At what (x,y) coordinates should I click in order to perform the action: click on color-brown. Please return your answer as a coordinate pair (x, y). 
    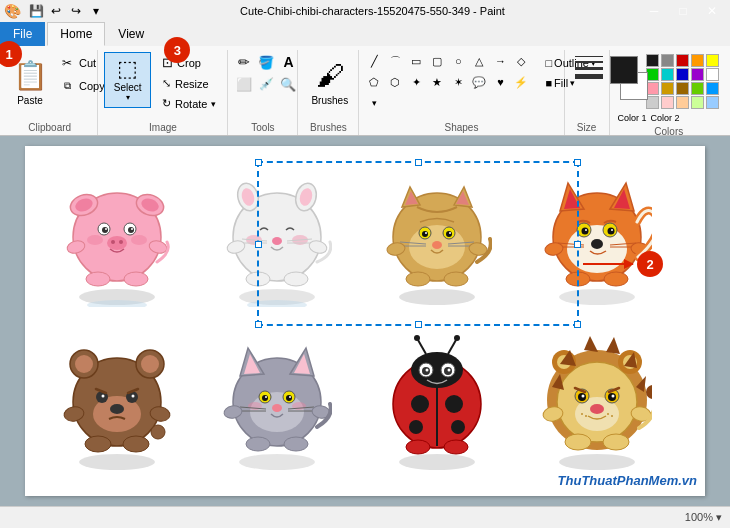
    Looking at the image, I should click on (682, 88).